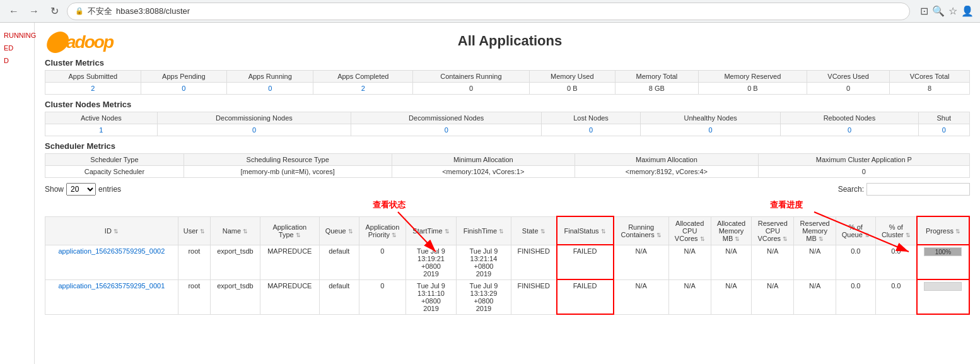 The image size is (980, 364). I want to click on apps-running-link: 0, so click(270, 88).